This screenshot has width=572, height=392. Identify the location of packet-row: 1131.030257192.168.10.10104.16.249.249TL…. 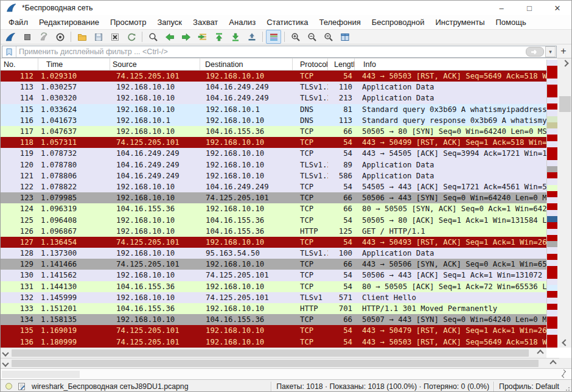
(274, 87).